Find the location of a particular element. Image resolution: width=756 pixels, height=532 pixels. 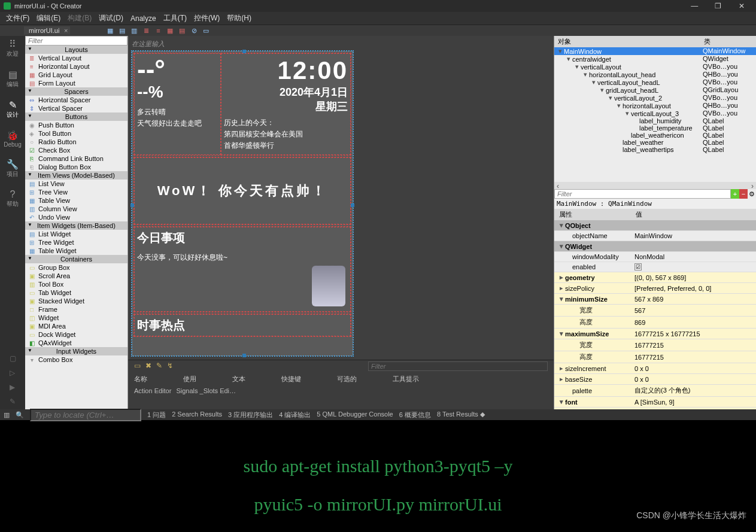

mode-button: ✎设计 is located at coordinates (13, 109).